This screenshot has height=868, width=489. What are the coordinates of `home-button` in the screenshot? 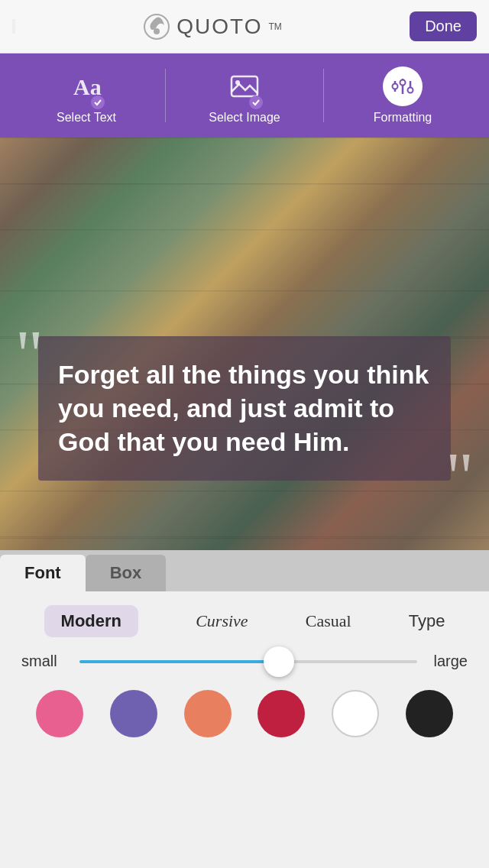 It's located at (14, 26).